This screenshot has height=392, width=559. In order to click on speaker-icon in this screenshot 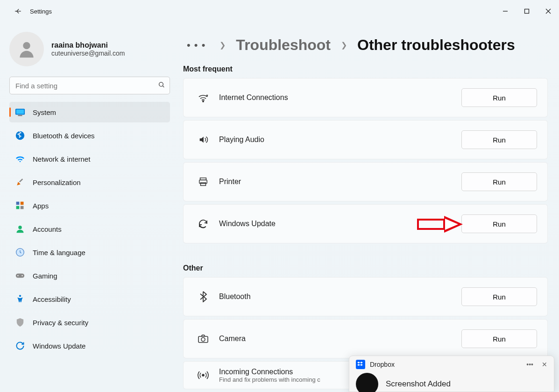, I will do `click(203, 140)`.